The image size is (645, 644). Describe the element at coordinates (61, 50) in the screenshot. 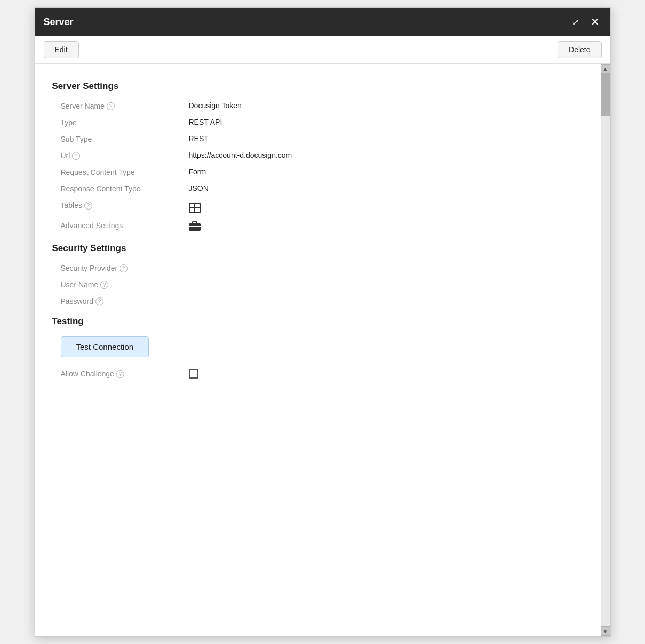

I see `edit-button: Edit` at that location.